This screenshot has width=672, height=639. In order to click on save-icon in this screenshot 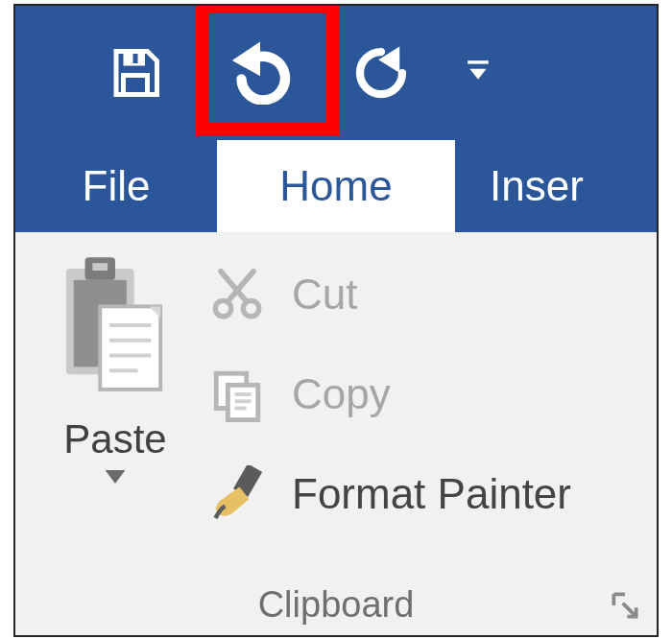, I will do `click(135, 73)`.